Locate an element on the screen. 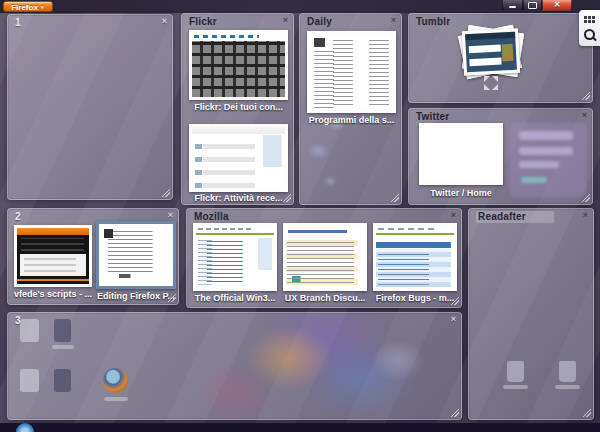 This screenshot has height=432, width=600. tab-thumbnail-flickr-photos is located at coordinates (238, 65).